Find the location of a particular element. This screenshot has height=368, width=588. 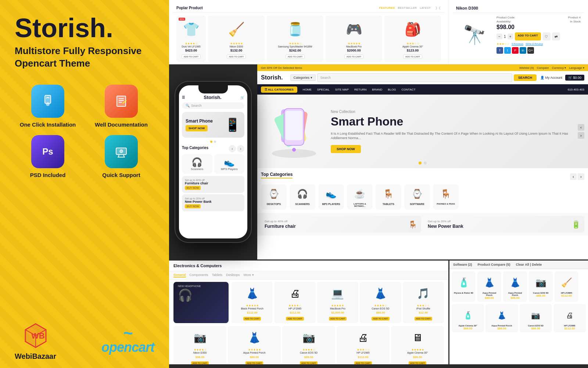

cat-tablets: 🪑 TABLETS is located at coordinates (388, 197).